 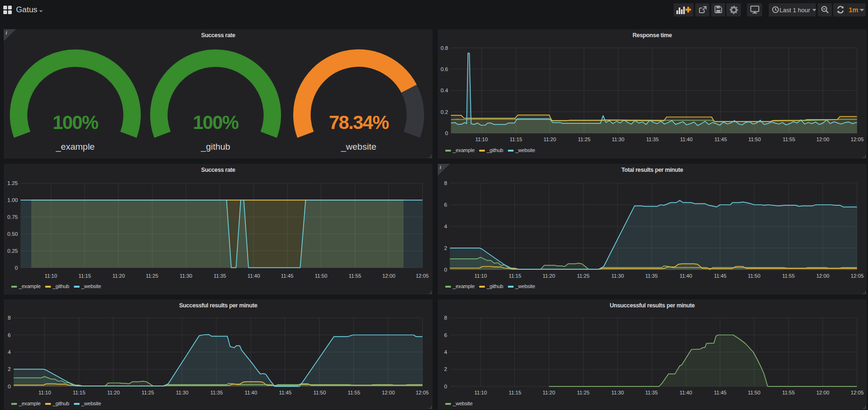 I want to click on svg-text: _website, so click(x=359, y=147).